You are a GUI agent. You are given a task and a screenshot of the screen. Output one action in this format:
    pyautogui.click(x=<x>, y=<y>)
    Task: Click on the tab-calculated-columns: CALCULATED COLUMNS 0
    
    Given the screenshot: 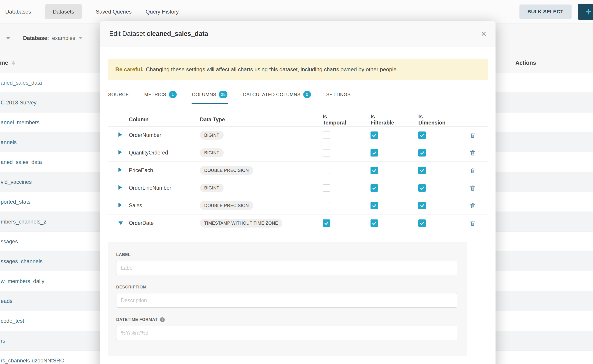 What is the action you would take?
    pyautogui.click(x=277, y=95)
    